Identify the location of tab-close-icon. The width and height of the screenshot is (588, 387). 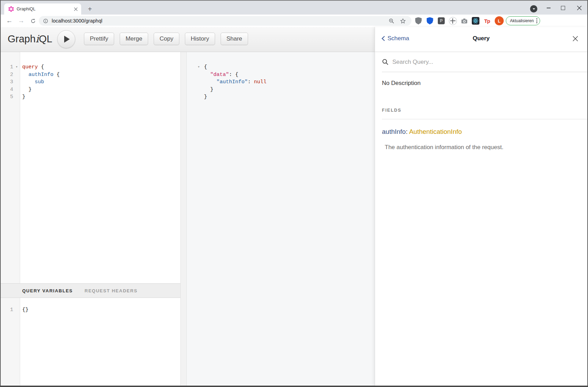
(76, 9).